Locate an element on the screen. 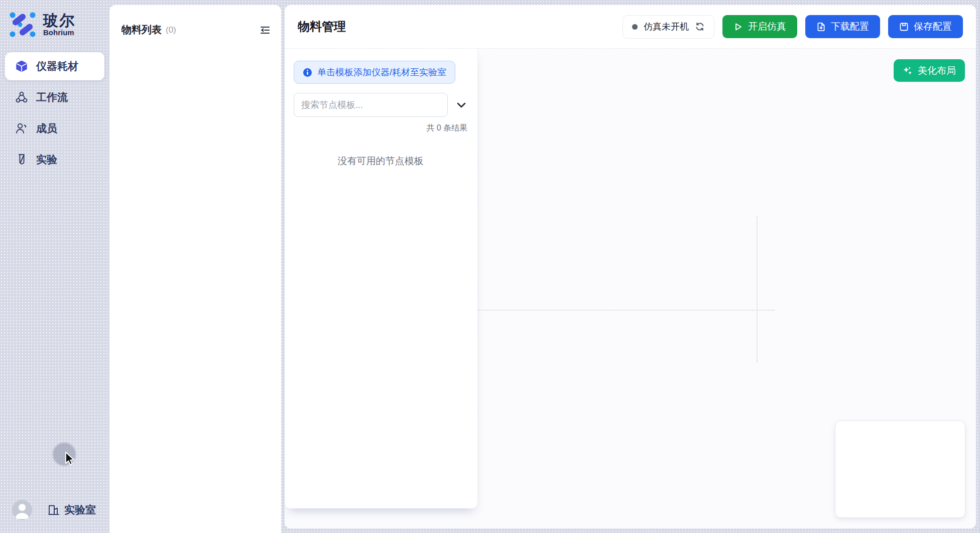 The height and width of the screenshot is (533, 980). save-config-button: 保存配置 is located at coordinates (926, 27).